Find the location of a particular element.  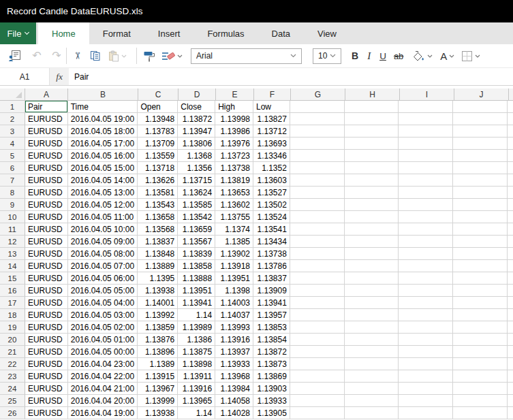

cell-D9: 1.13585 is located at coordinates (196, 205).